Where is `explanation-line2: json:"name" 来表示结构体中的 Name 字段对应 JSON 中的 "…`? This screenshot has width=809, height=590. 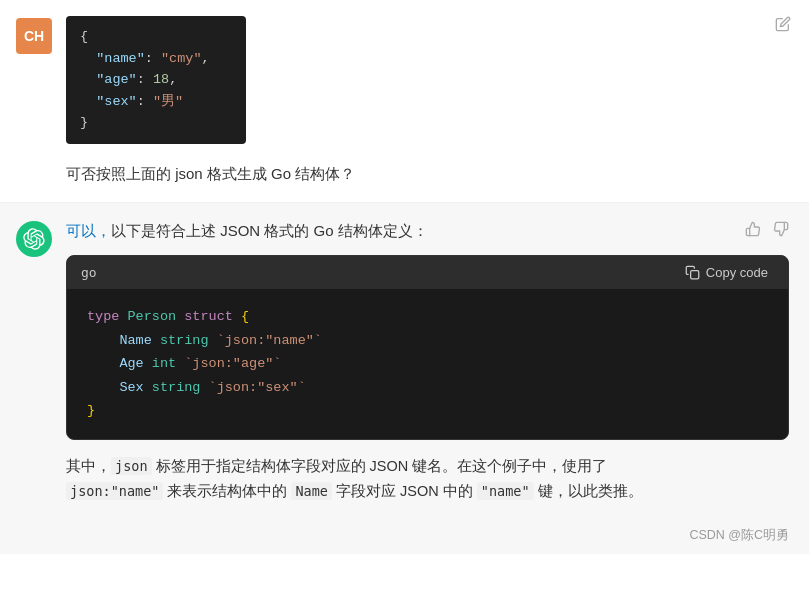
explanation-line2: json:"name" 来表示结构体中的 Name 字段对应 JSON 中的 "… is located at coordinates (354, 491).